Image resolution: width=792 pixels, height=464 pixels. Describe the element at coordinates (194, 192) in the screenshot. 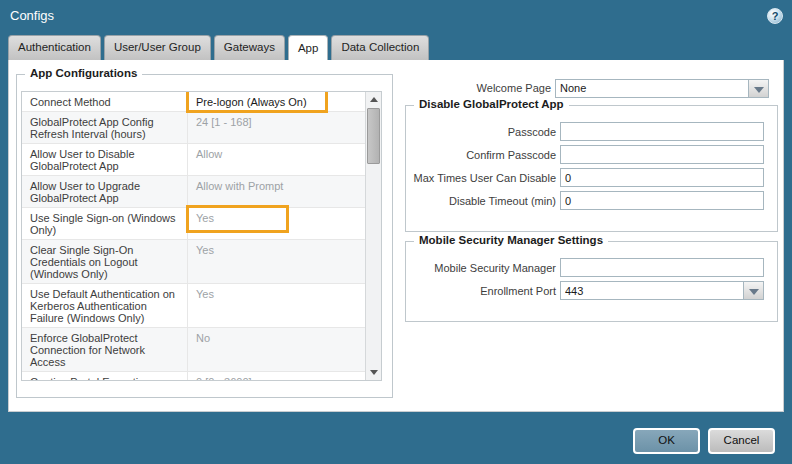

I see `table-row: Allow User to Upgrade GlobalProtect App …` at that location.